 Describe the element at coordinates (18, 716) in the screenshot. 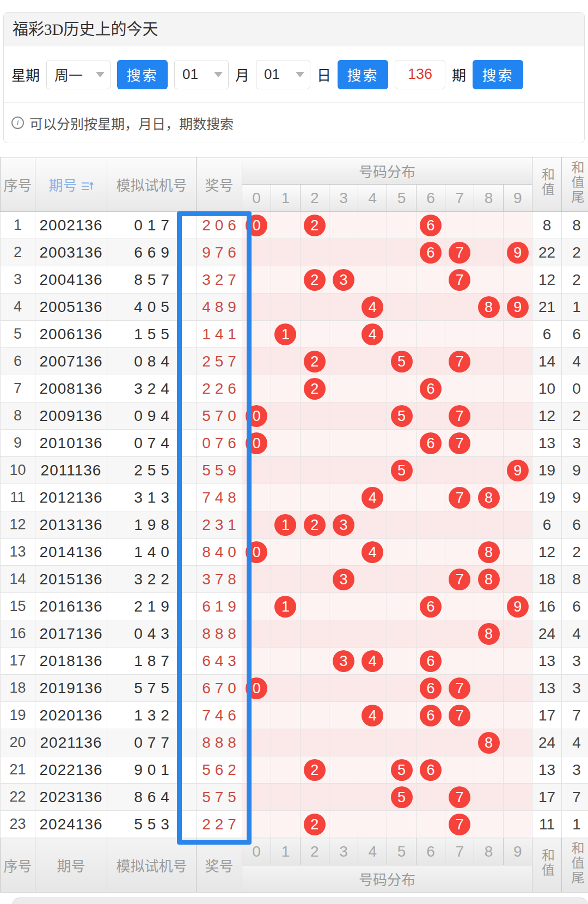

I see `seq-cell: 19` at that location.